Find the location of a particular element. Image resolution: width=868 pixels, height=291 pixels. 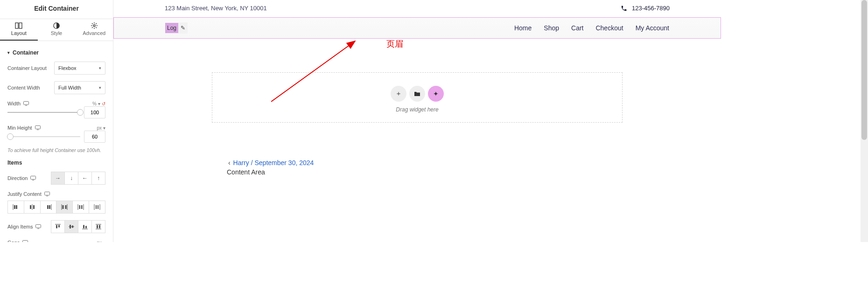

direction-column-reverse: ↑ is located at coordinates (98, 178).